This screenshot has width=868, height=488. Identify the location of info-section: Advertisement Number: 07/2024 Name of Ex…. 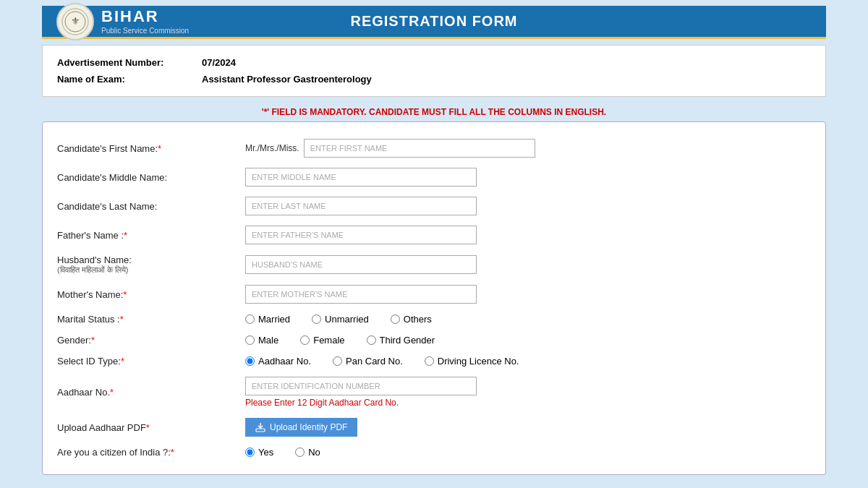
(434, 71).